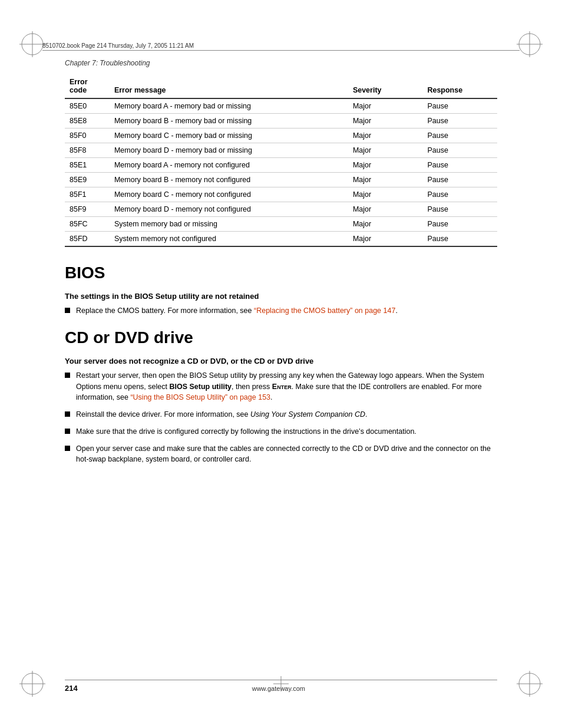 The width and height of the screenshot is (562, 728). Describe the element at coordinates (281, 210) in the screenshot. I see `table-row: 85F9Memory board D - memory not configur…` at that location.